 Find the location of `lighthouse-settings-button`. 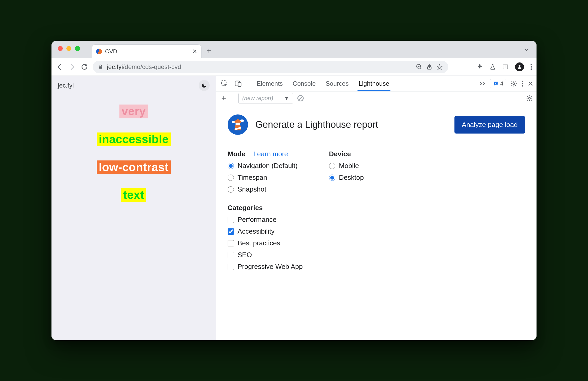

lighthouse-settings-button is located at coordinates (529, 98).